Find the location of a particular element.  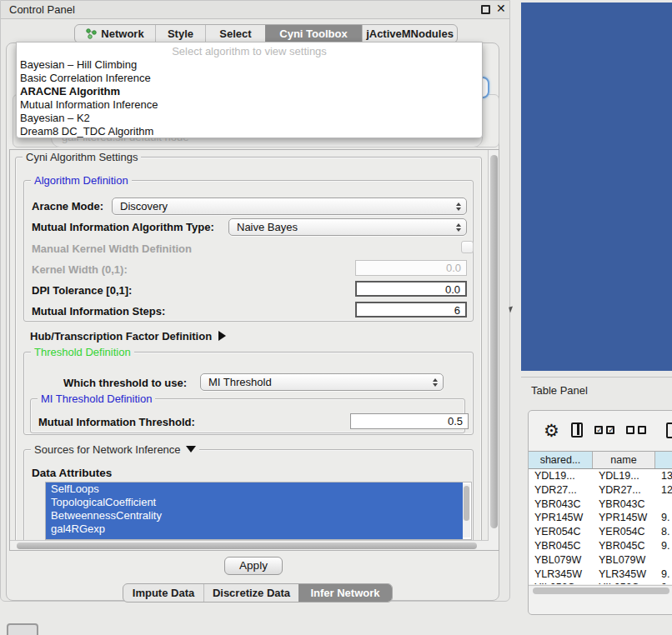

tab-impute-data: Impute Data is located at coordinates (163, 593).